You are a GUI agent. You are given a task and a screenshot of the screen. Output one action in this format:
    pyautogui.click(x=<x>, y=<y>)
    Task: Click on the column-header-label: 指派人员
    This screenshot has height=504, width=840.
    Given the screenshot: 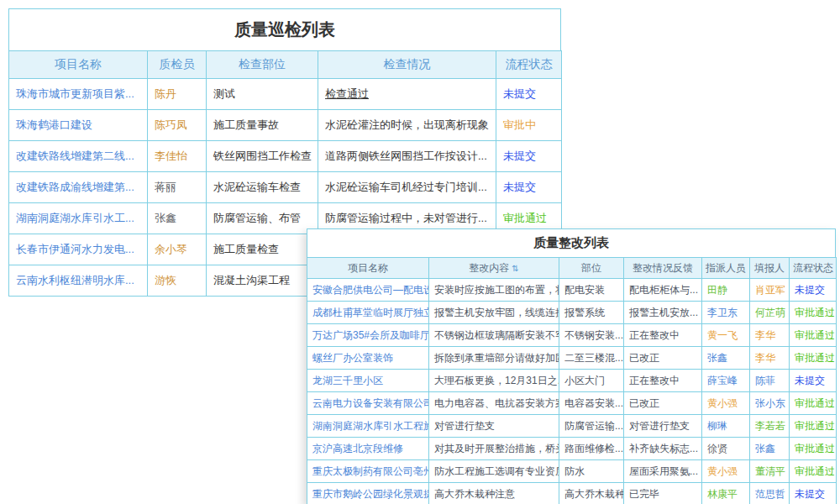 What is the action you would take?
    pyautogui.click(x=726, y=268)
    